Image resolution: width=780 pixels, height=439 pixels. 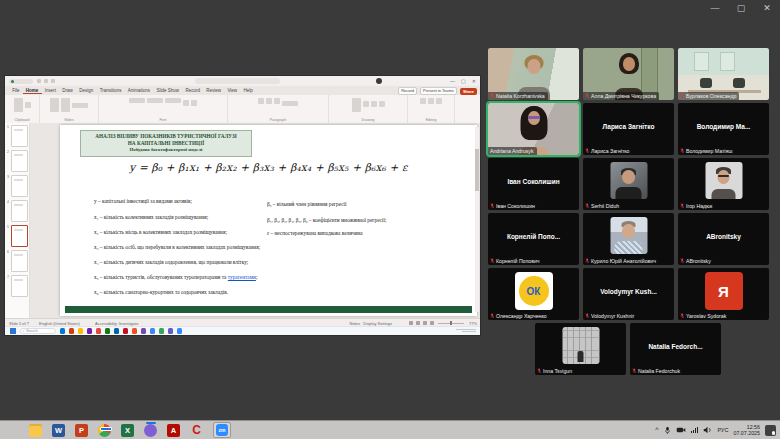 What do you see at coordinates (18, 220) in the screenshot?
I see `slide-thumbnail-panel: 1 2 3 4 5 6 7` at bounding box center [18, 220].